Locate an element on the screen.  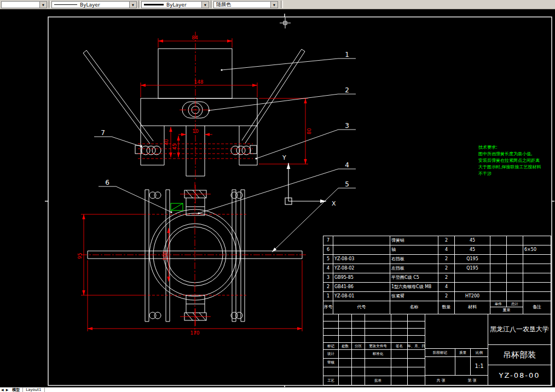
mass-label: 质量 is located at coordinates (463, 353).